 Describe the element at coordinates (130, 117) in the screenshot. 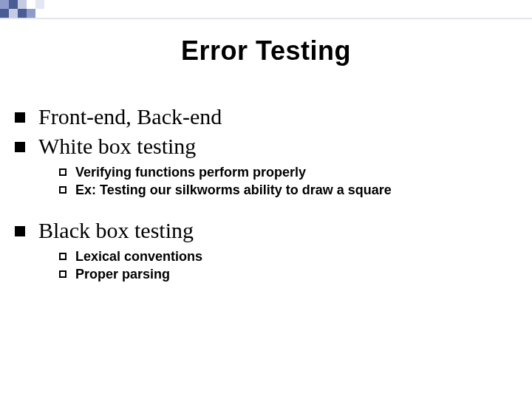

I see `list-item-text: Front-end, Back-end` at that location.